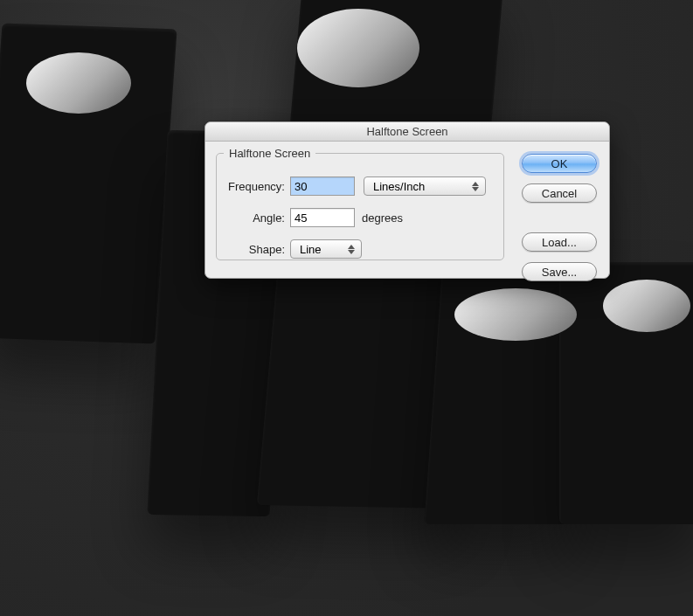 This screenshot has height=616, width=693. I want to click on dialog-button-column: OK Cancel Load... Save..., so click(559, 218).